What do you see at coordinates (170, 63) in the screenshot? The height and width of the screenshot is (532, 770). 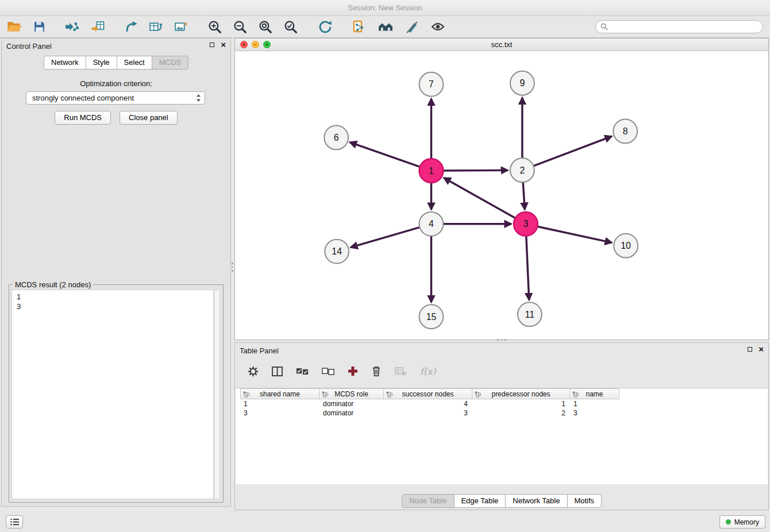 I see `tab-mcds: MCDS` at bounding box center [170, 63].